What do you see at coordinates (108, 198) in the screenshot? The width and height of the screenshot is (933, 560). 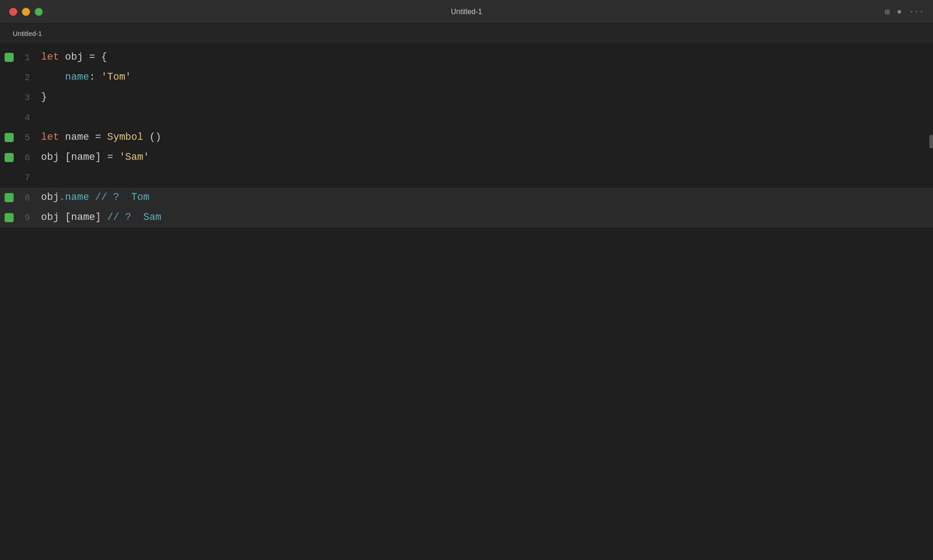 I see `token-comment-8: // ?` at bounding box center [108, 198].